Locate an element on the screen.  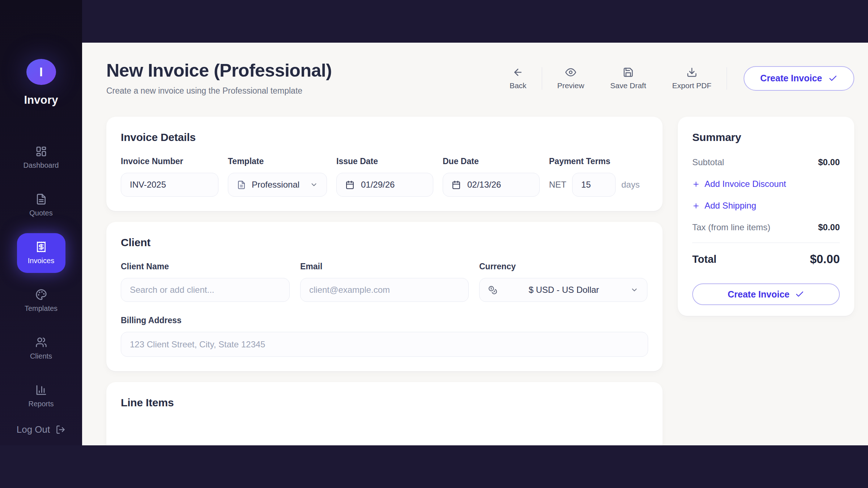
subtotal-label: Subtotal is located at coordinates (708, 162).